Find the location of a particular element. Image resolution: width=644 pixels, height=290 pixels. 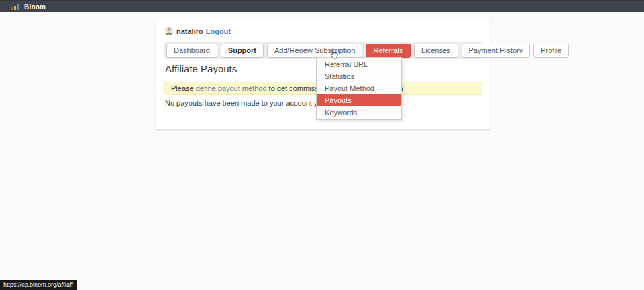

page-title: Affiliate Payouts is located at coordinates (201, 68).